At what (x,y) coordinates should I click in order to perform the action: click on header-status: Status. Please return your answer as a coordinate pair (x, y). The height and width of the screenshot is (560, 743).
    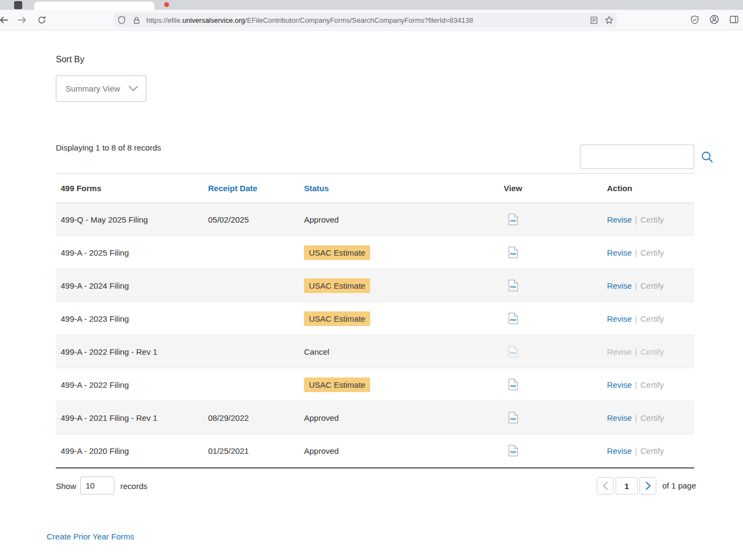
    Looking at the image, I should click on (361, 188).